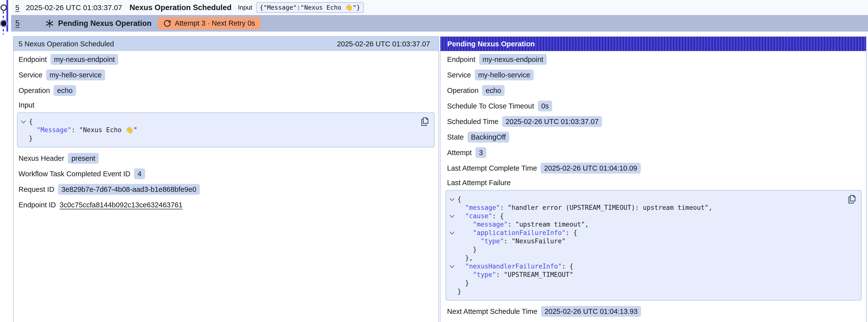 This screenshot has width=868, height=322. What do you see at coordinates (226, 174) in the screenshot?
I see `field-row-workflow-task-completed-event-id: Workflow Task Completed Event ID 4` at bounding box center [226, 174].